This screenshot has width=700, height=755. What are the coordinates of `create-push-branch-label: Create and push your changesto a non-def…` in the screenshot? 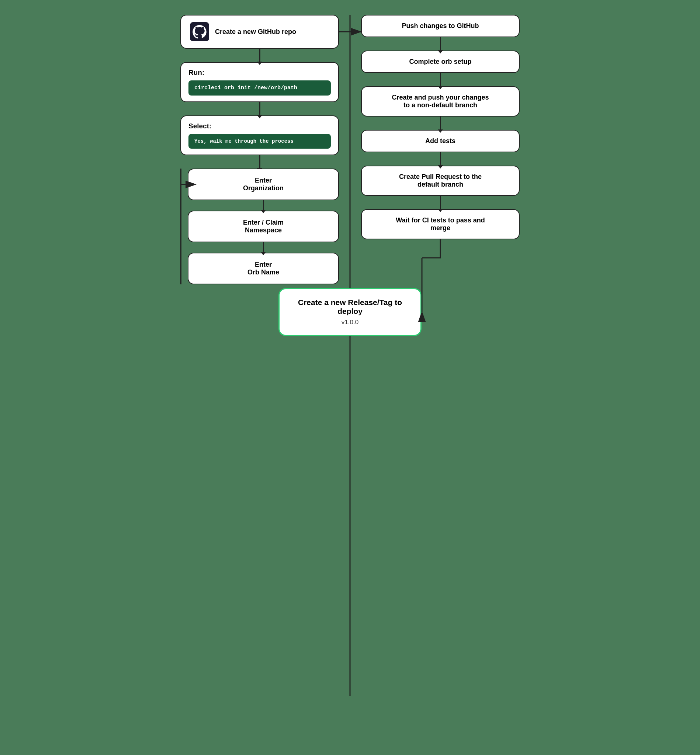 It's located at (440, 101).